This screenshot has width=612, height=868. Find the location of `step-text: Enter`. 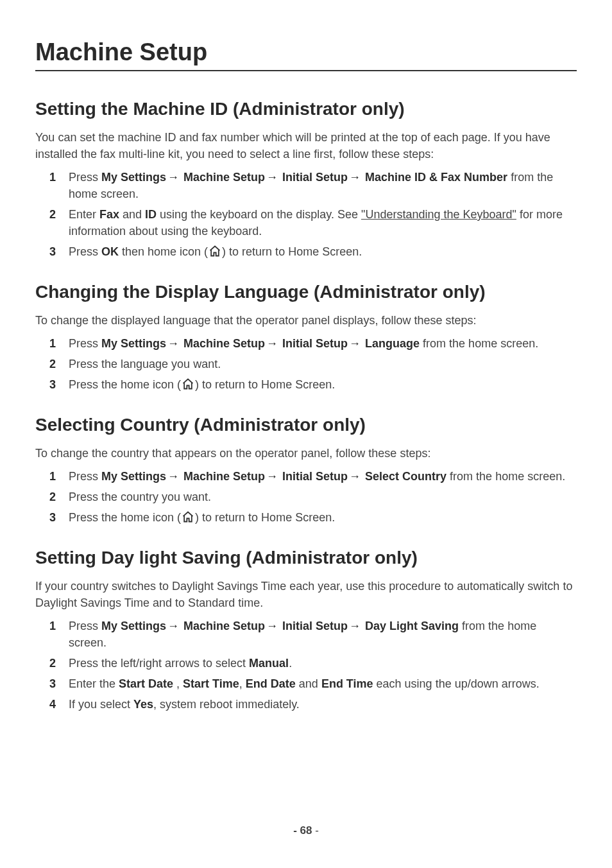

step-text: Enter is located at coordinates (84, 214).